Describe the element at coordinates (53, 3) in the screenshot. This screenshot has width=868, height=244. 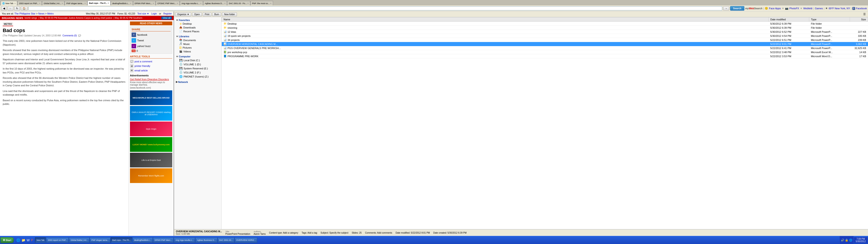
I see `tab-2: Global Balita | Art... ×` at that location.